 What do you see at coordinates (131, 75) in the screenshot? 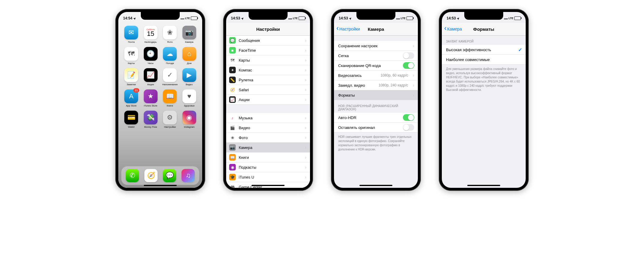
I see `app-icon: 📝` at bounding box center [131, 75].